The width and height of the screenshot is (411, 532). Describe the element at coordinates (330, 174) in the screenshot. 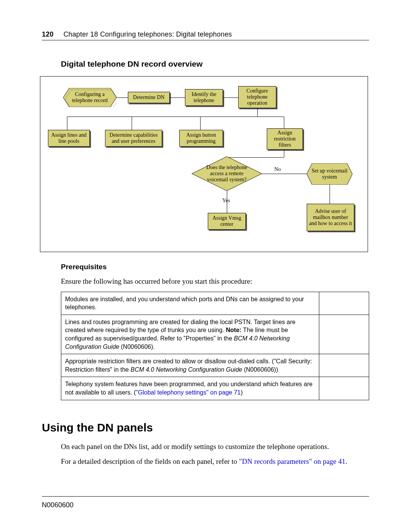

I see `node-setup-vm: Set up voicemail system` at that location.